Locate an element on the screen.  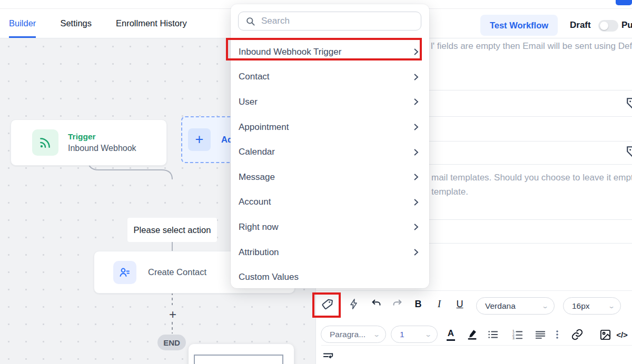
nav-tabs: Builder Settings Enrollment History is located at coordinates (98, 23).